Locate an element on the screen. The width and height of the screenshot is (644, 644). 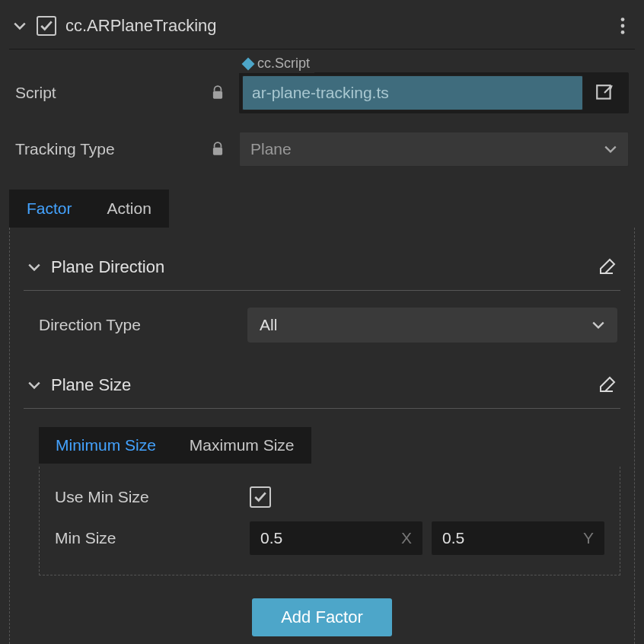
direction-type-value: All is located at coordinates (268, 325).